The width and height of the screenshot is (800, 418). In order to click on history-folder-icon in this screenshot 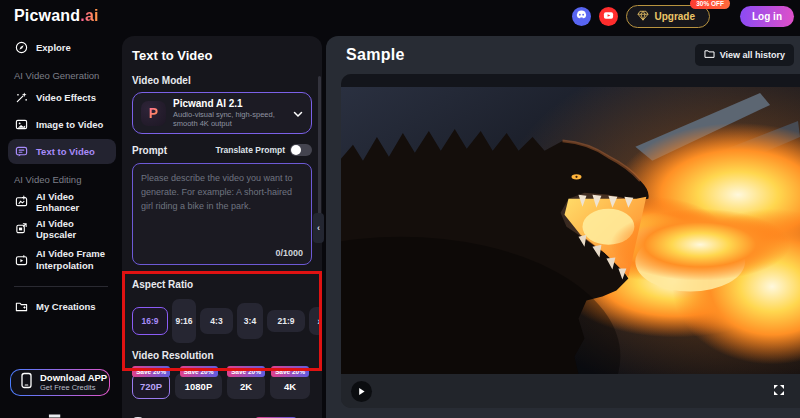, I will do `click(710, 55)`.